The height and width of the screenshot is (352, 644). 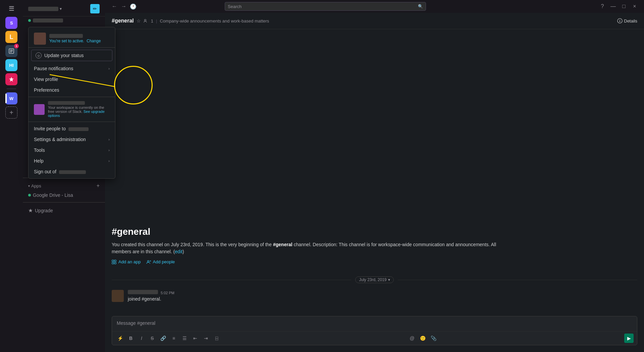 I want to click on update-status-label: Update your status, so click(x=64, y=55).